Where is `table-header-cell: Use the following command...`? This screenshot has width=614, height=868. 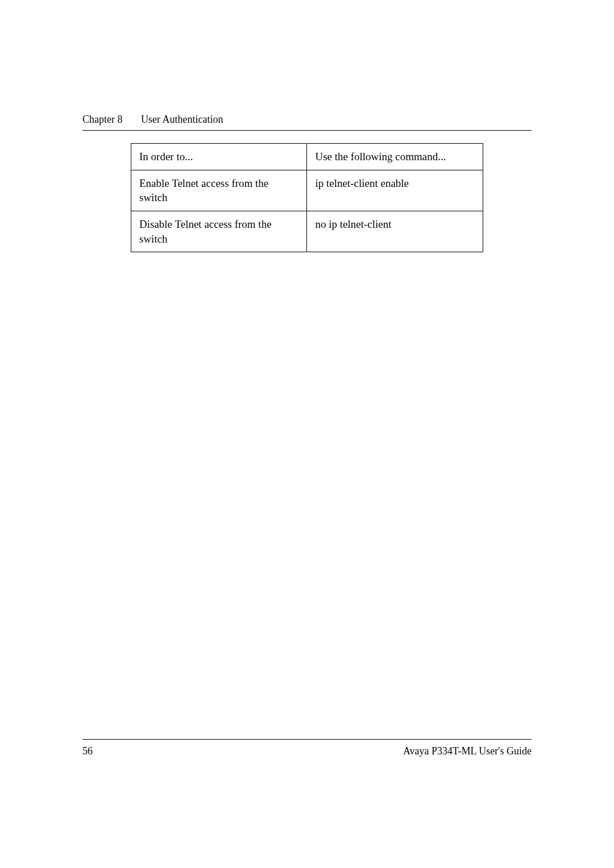 table-header-cell: Use the following command... is located at coordinates (395, 157).